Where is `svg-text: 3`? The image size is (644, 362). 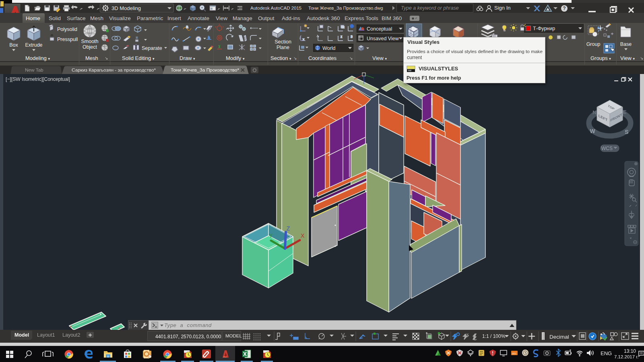
svg-text: 3 is located at coordinates (352, 37).